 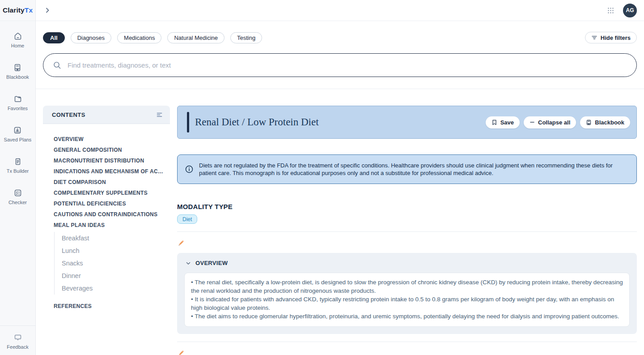 What do you see at coordinates (91, 38) in the screenshot?
I see `filter-chip-diagnoses: Diagnoses` at bounding box center [91, 38].